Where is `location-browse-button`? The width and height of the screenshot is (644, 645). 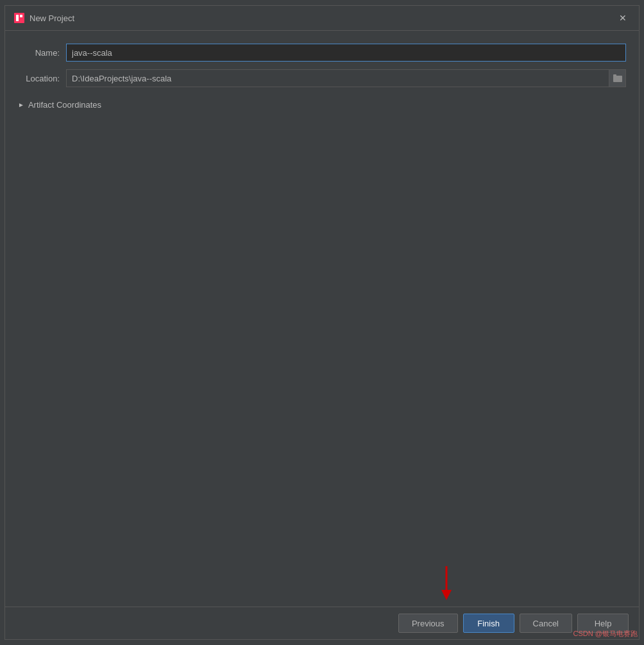
location-browse-button is located at coordinates (617, 78).